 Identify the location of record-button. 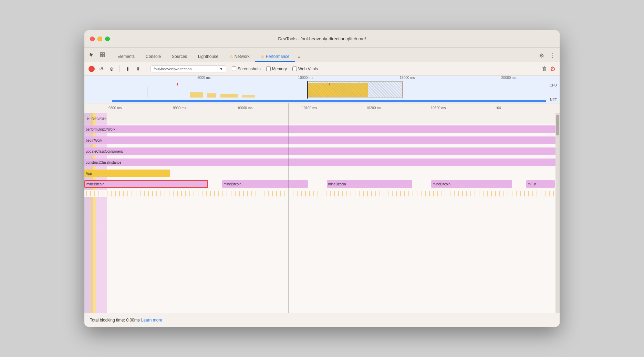
(92, 69).